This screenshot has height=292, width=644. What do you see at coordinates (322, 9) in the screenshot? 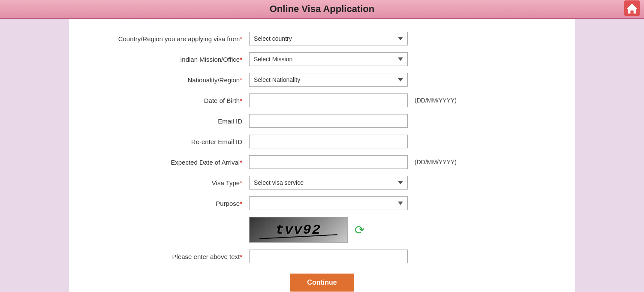
I see `page-header: Online Visa Application` at bounding box center [322, 9].